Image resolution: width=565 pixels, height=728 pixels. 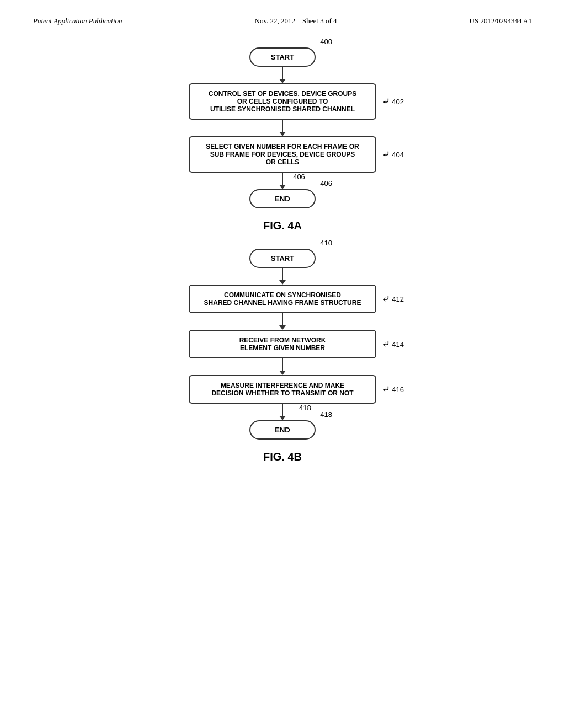 I want to click on fig4b-start-ref: 410, so click(x=326, y=243).